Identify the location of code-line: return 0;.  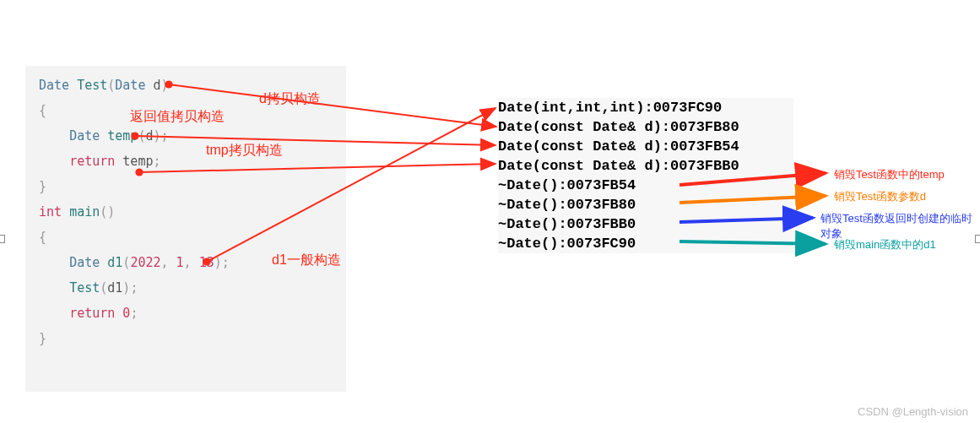
(186, 313).